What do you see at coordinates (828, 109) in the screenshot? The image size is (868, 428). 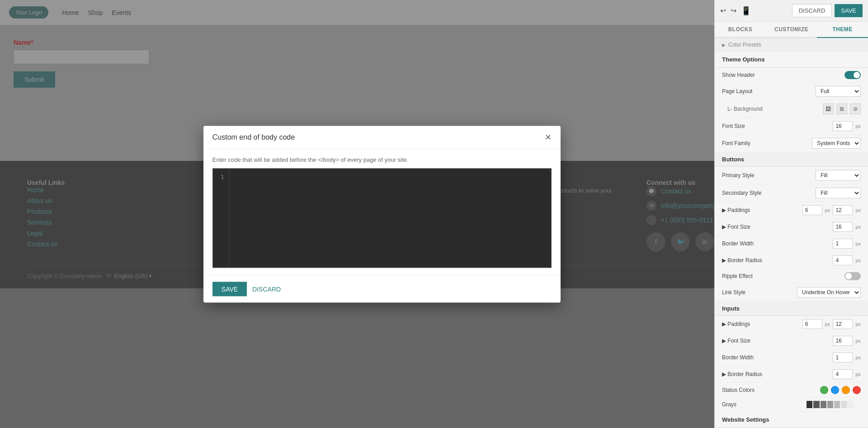 I see `bg-photo-btn: 🖼` at bounding box center [828, 109].